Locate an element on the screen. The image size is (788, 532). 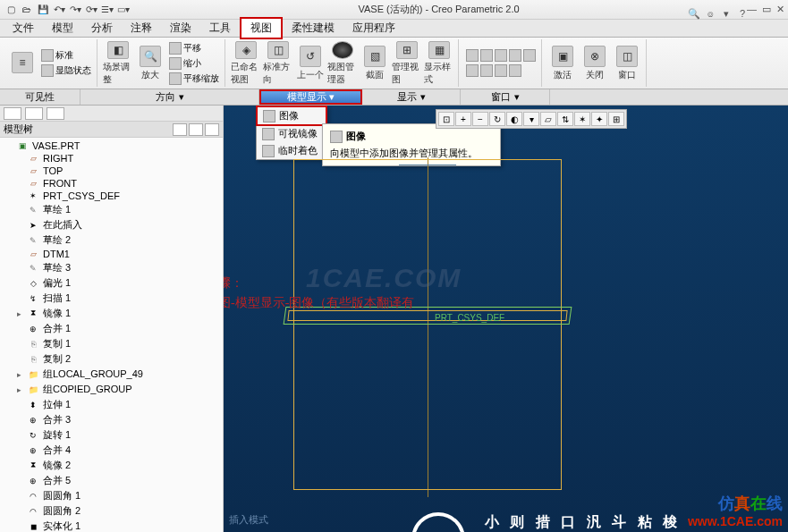
gt-repaint-icon: ↻ is located at coordinates (497, 119).